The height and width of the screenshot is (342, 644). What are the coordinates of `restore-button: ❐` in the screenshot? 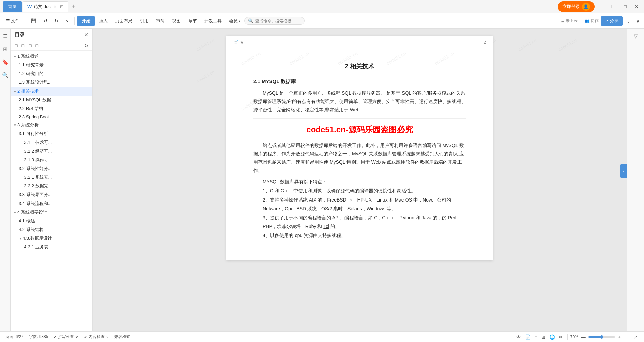 It's located at (614, 7).